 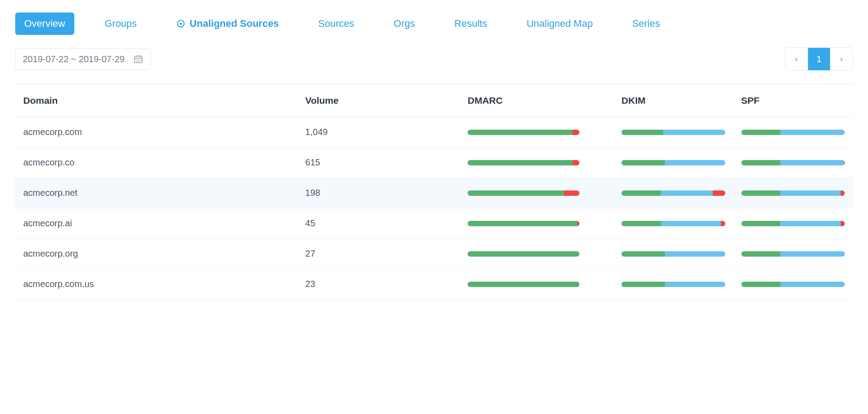 What do you see at coordinates (379, 284) in the screenshot?
I see `volume-cell: 23` at bounding box center [379, 284].